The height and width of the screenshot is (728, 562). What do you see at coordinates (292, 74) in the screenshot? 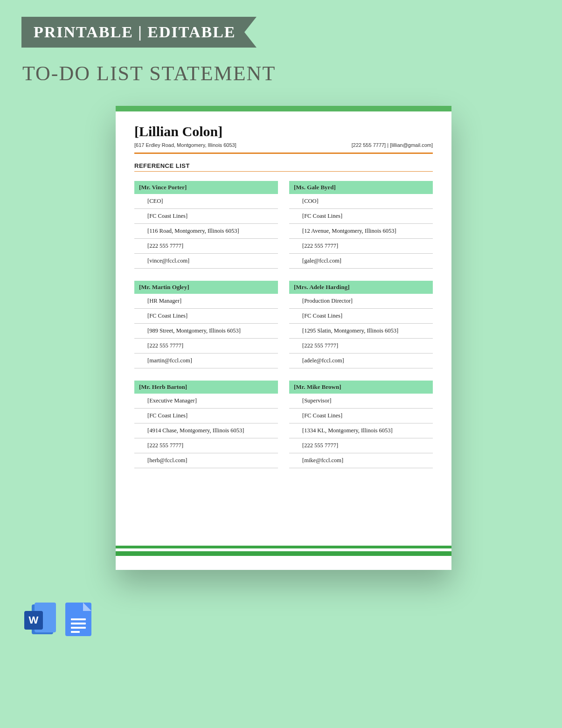
I see `page-title: TO-DO LIST STATEMENT` at bounding box center [292, 74].